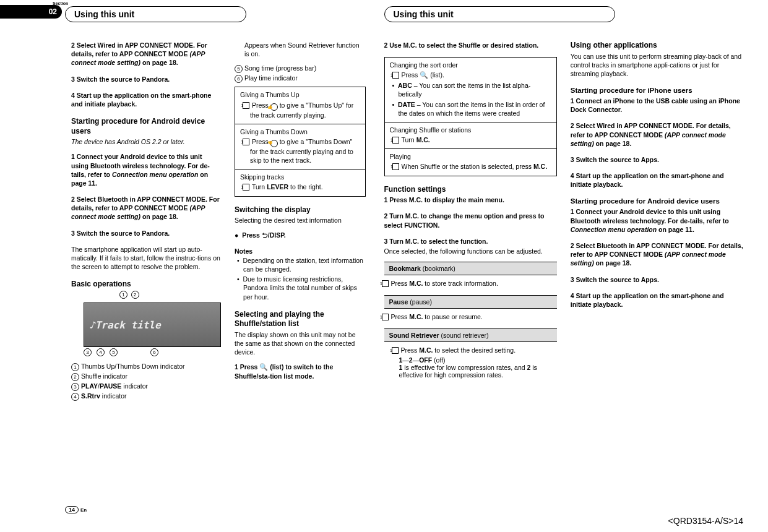 The height and width of the screenshot is (532, 768). I want to click on step: 2 Turn M.C. to change the menu option an…, so click(470, 220).